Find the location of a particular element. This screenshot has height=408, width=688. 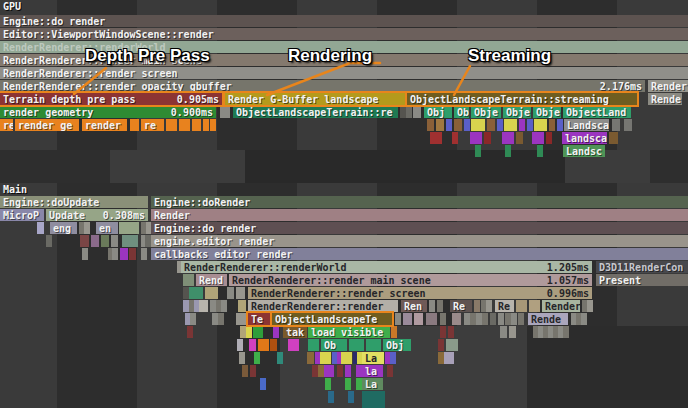

rend-bar: Rend is located at coordinates (212, 280).